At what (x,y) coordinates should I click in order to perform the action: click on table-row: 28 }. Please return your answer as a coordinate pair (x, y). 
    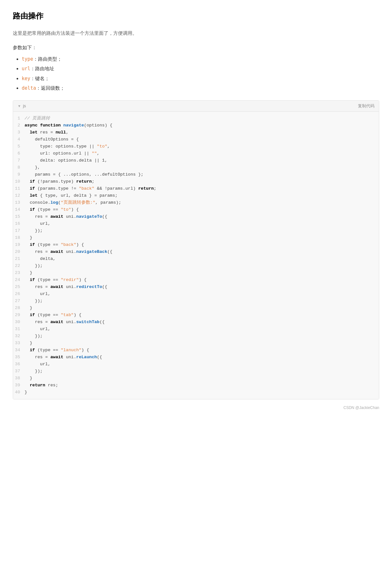
    Looking at the image, I should click on (196, 308).